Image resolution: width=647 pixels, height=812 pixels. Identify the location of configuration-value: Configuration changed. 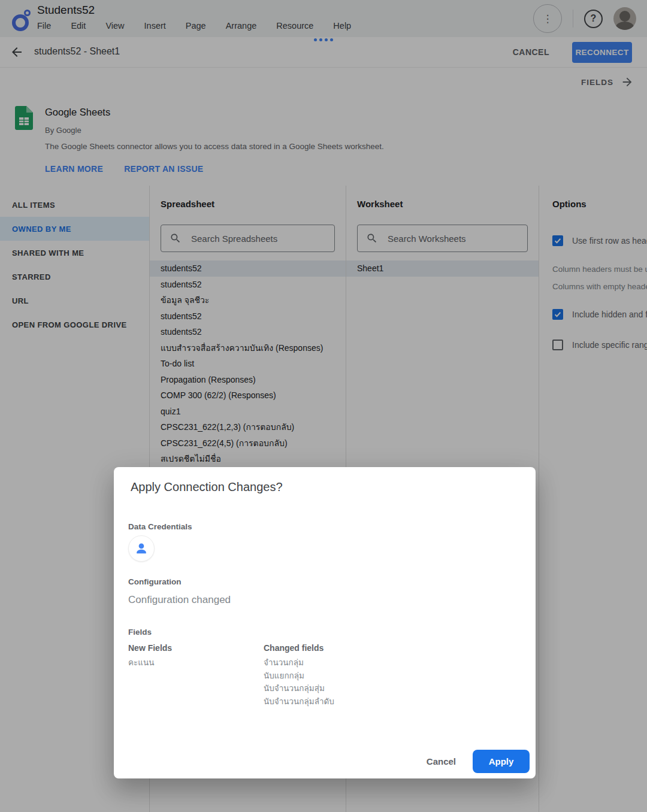
(180, 600).